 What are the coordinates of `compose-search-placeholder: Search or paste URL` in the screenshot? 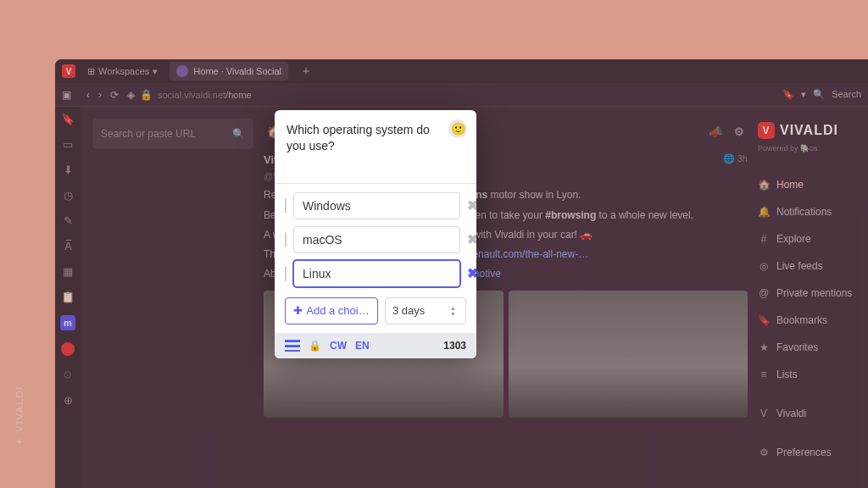 It's located at (148, 134).